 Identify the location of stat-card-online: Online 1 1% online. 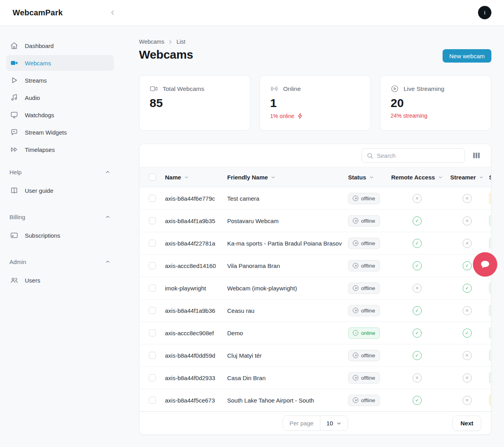
(315, 103).